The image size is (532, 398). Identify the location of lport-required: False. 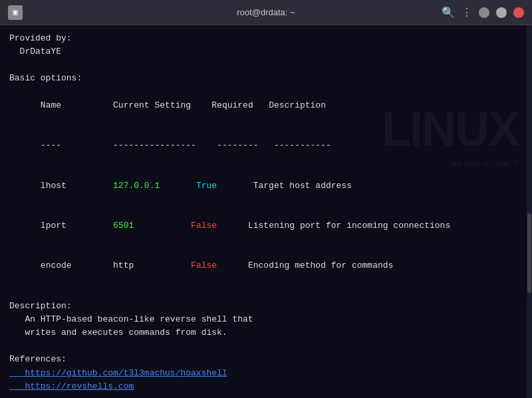
(219, 226).